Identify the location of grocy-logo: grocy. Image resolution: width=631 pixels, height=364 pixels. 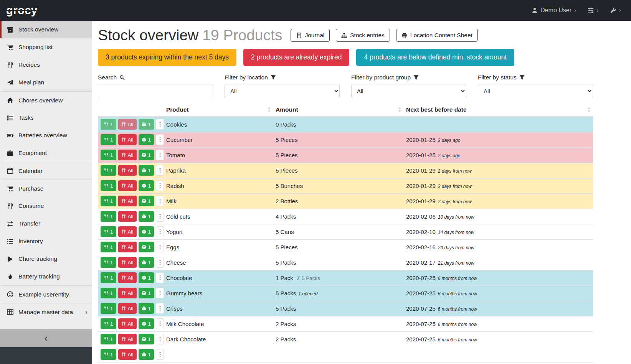
(21, 11).